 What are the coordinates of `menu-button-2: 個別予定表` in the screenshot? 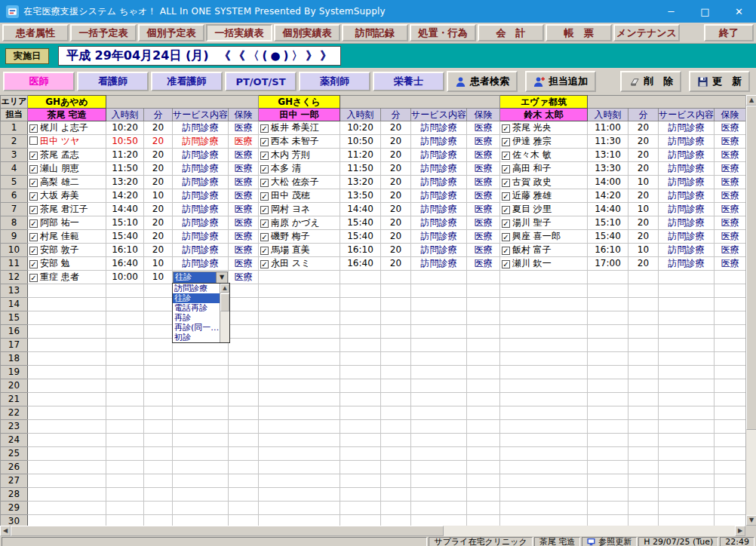 It's located at (171, 33).